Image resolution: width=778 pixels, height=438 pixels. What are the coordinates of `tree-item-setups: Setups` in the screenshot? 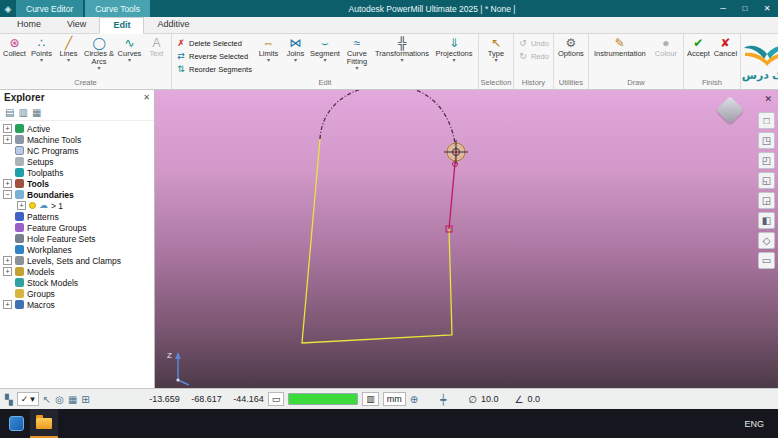 It's located at (78, 162).